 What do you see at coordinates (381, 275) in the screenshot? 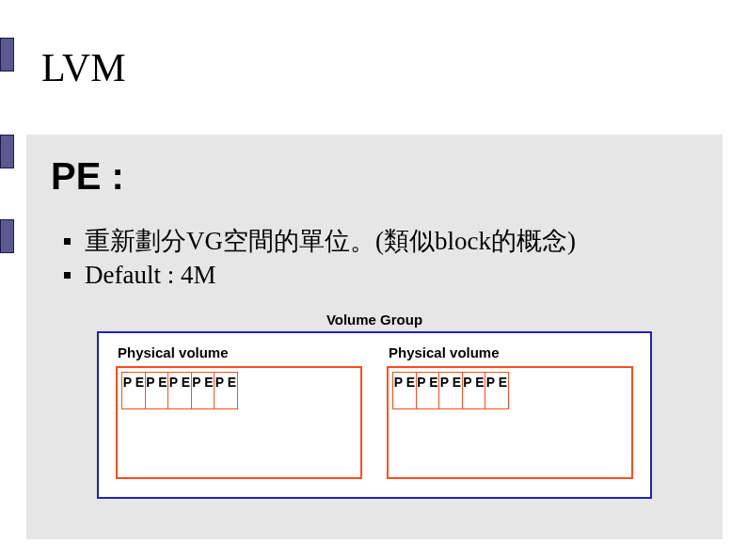
I see `bullet-item: Default : 4M` at bounding box center [381, 275].